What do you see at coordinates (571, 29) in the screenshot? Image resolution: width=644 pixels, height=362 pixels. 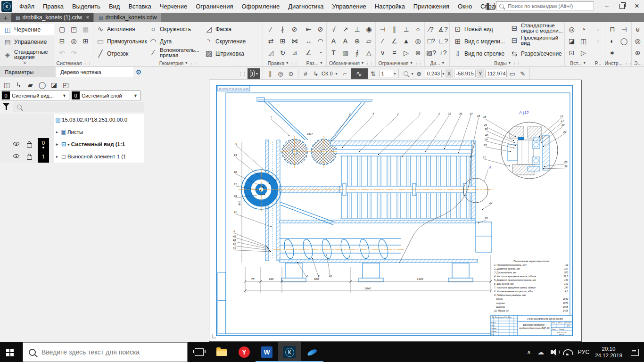 I see `insert-view-icon: ◎` at bounding box center [571, 29].